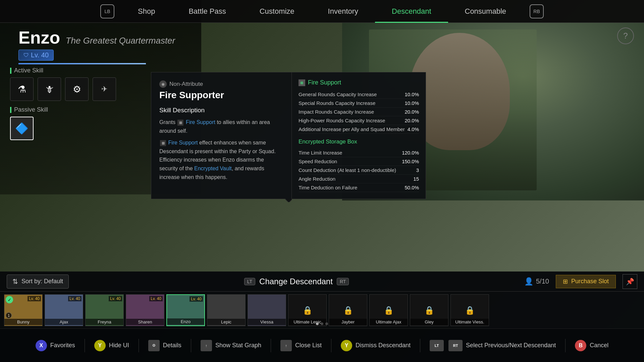  Describe the element at coordinates (322, 324) in the screenshot. I see `scroll-indicator` at that location.